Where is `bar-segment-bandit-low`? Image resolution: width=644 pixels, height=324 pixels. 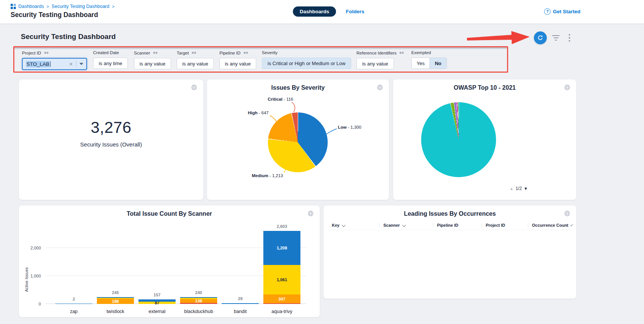
bar-segment-bandit-low is located at coordinates (240, 304).